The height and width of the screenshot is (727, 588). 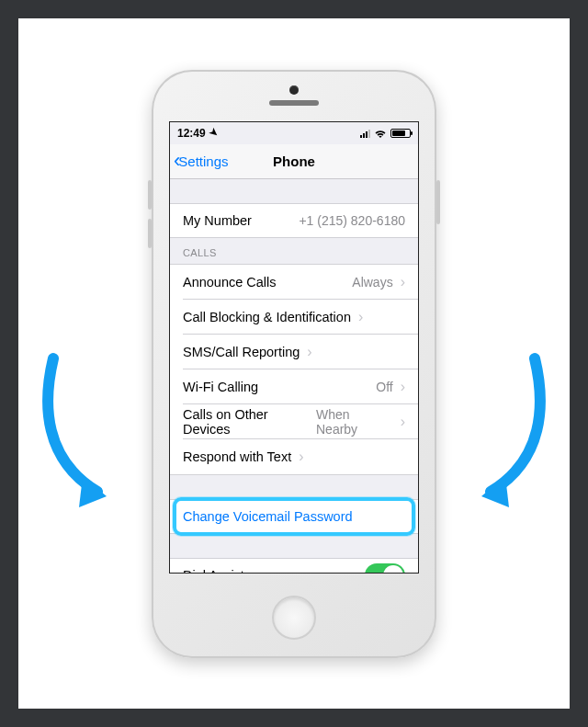 What do you see at coordinates (230, 282) in the screenshot?
I see `row-label: Announce Calls` at bounding box center [230, 282].